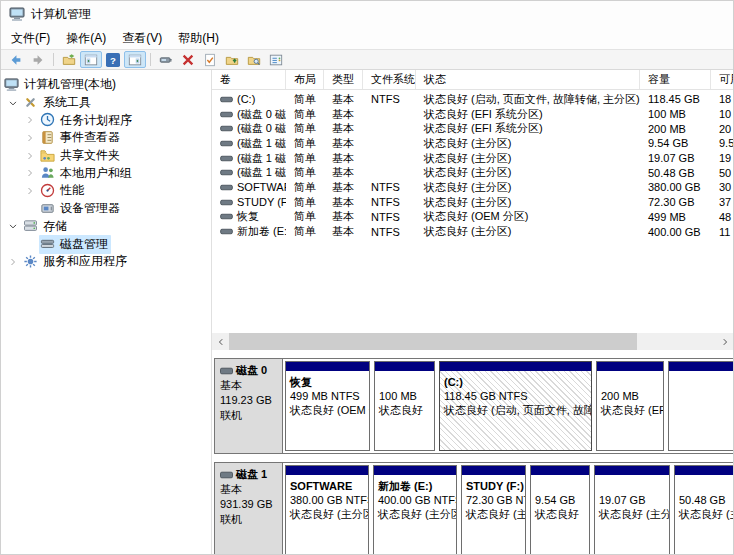 The width and height of the screenshot is (734, 555). I want to click on volume-cell: (磁盘 0 磁盘分区 5), so click(249, 128).